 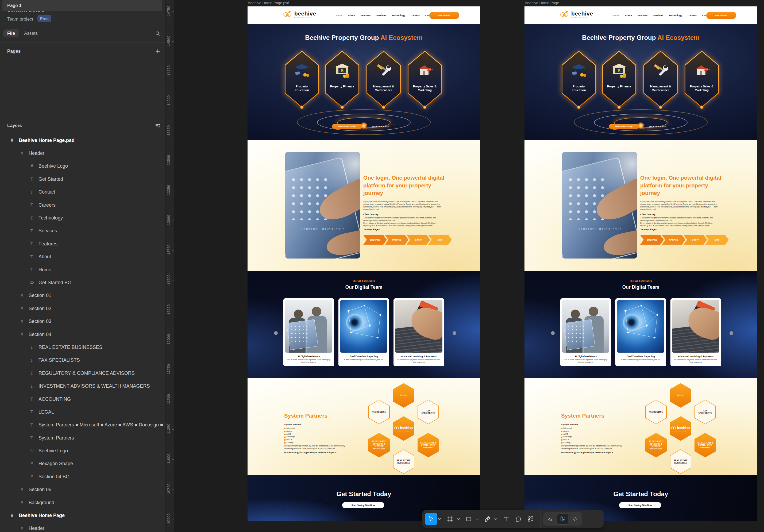 I want to click on team-card-title: Real-Time Data Reporting, so click(x=364, y=356).